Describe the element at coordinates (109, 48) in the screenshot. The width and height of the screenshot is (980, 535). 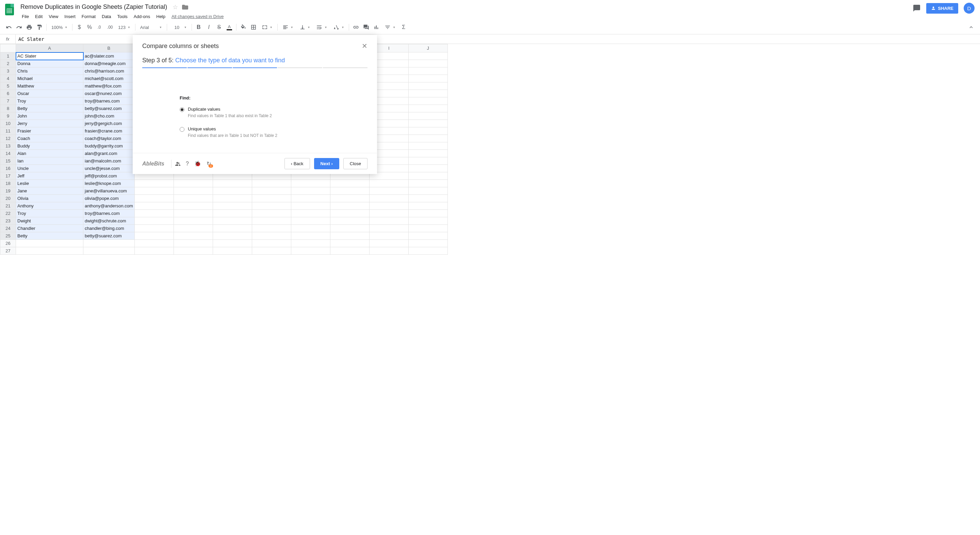
I see `col-header-B: B` at that location.